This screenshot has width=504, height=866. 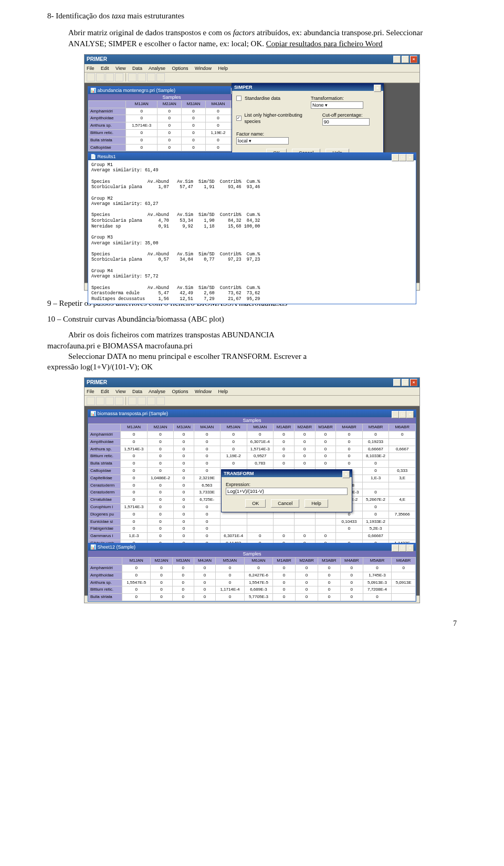 What do you see at coordinates (142, 401) in the screenshot?
I see `tool-copy-icon` at bounding box center [142, 401].